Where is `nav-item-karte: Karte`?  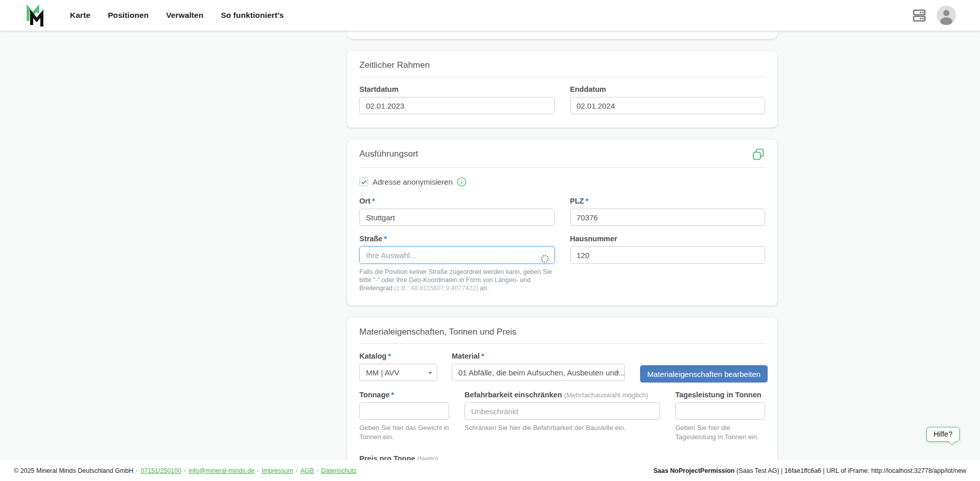 nav-item-karte: Karte is located at coordinates (80, 15).